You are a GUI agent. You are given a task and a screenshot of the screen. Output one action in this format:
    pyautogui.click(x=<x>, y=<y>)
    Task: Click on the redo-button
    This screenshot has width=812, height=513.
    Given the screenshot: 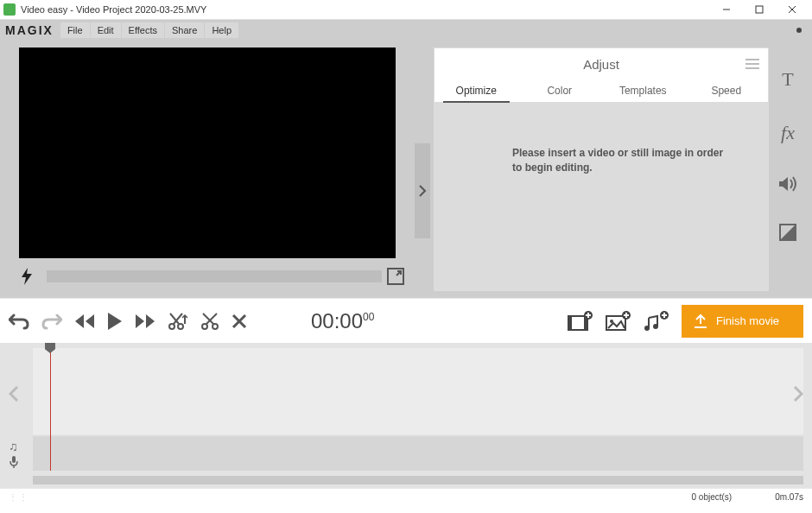 What is the action you would take?
    pyautogui.click(x=52, y=321)
    